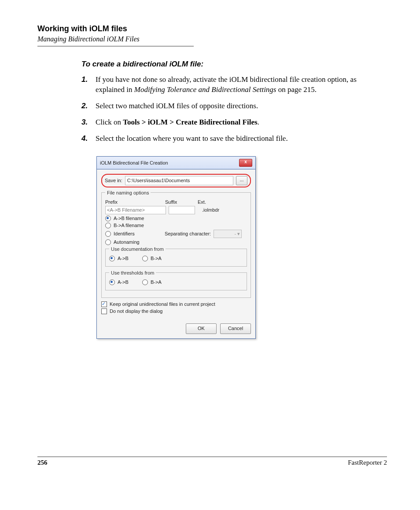  Describe the element at coordinates (129, 225) in the screenshot. I see `radio-ba-filename-label: B->A filename` at that location.